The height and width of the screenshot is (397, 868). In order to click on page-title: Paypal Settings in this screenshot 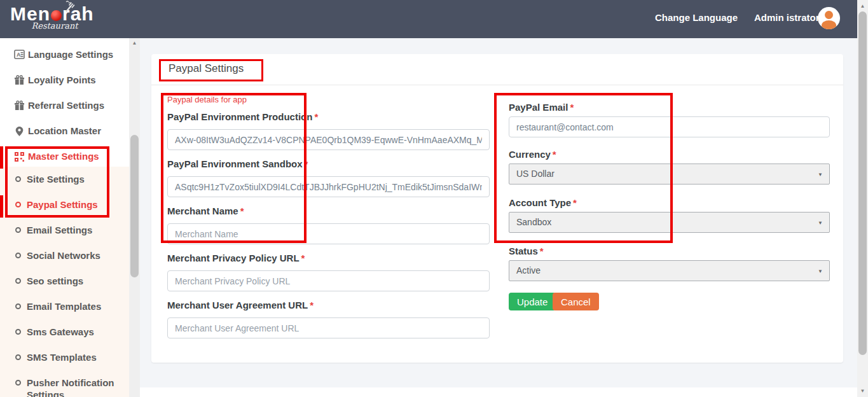, I will do `click(206, 69)`.